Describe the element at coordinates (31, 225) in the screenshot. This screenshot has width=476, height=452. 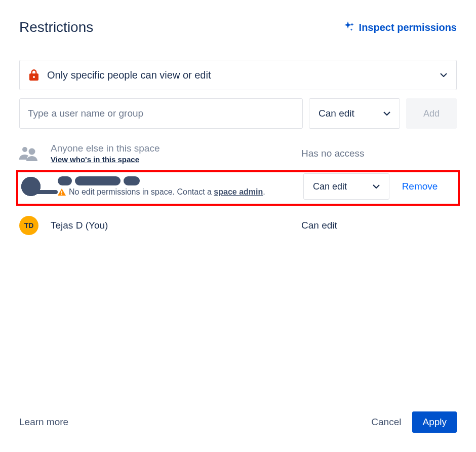
I see `avatar-col: TD` at that location.